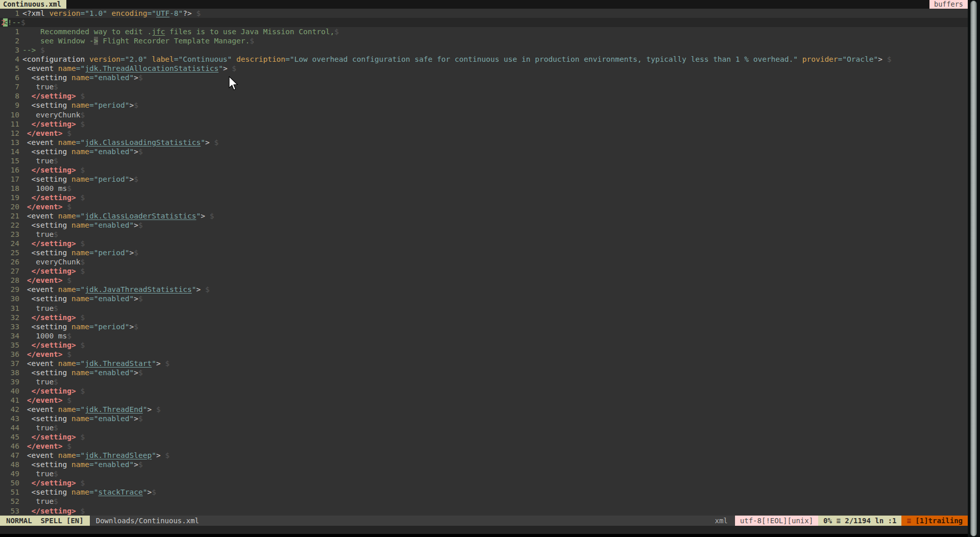 The image size is (980, 537). I want to click on code-line: 45 </setting> $, so click(484, 437).